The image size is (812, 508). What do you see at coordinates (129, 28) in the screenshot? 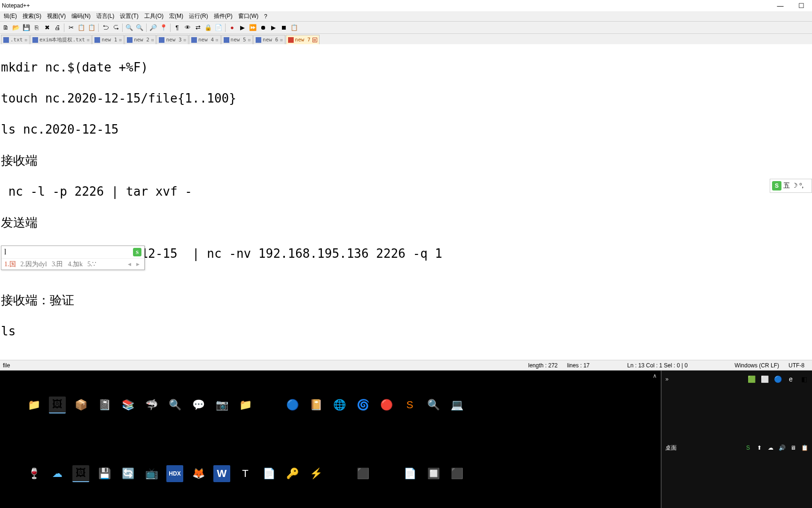
I see `find-icon: 🔍` at bounding box center [129, 28].